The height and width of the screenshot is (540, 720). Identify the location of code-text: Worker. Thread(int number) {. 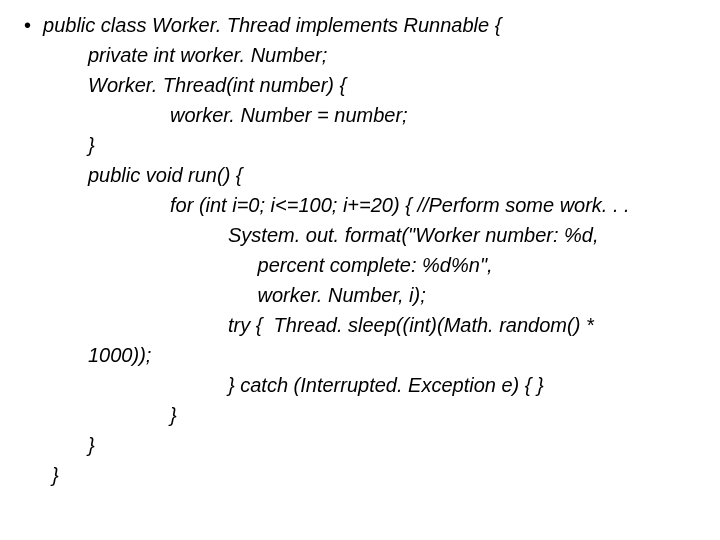
(217, 85).